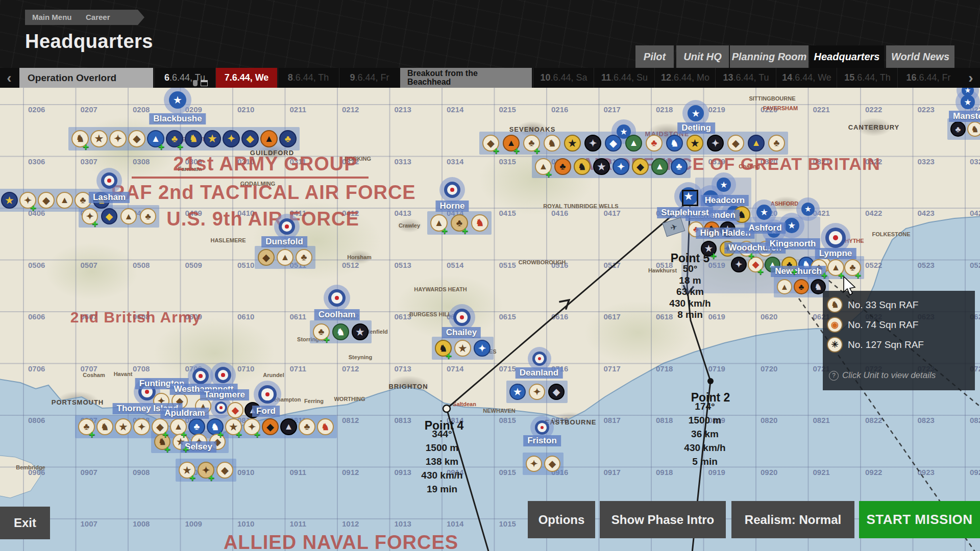 This screenshot has height=551, width=980. I want to click on timeline-prev-button: ‹, so click(9, 78).